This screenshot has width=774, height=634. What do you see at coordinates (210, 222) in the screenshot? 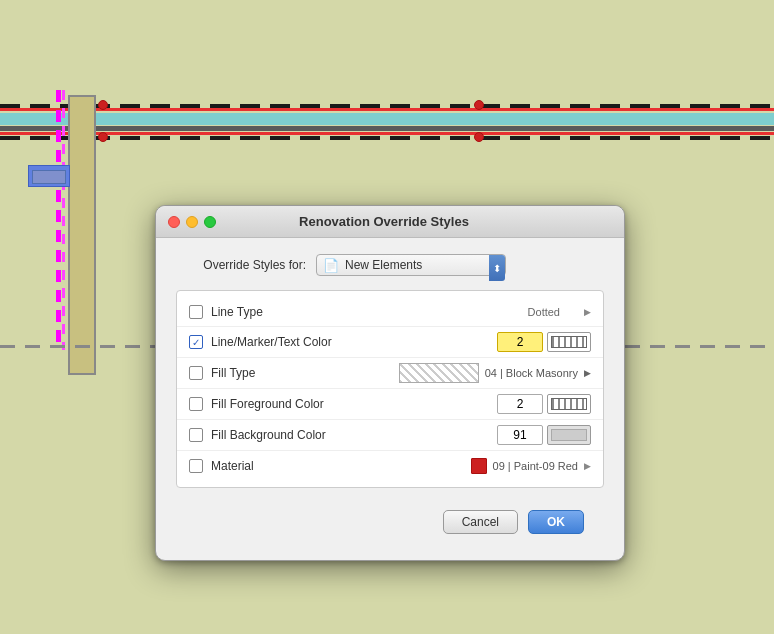
I see `maximize-button` at bounding box center [210, 222].